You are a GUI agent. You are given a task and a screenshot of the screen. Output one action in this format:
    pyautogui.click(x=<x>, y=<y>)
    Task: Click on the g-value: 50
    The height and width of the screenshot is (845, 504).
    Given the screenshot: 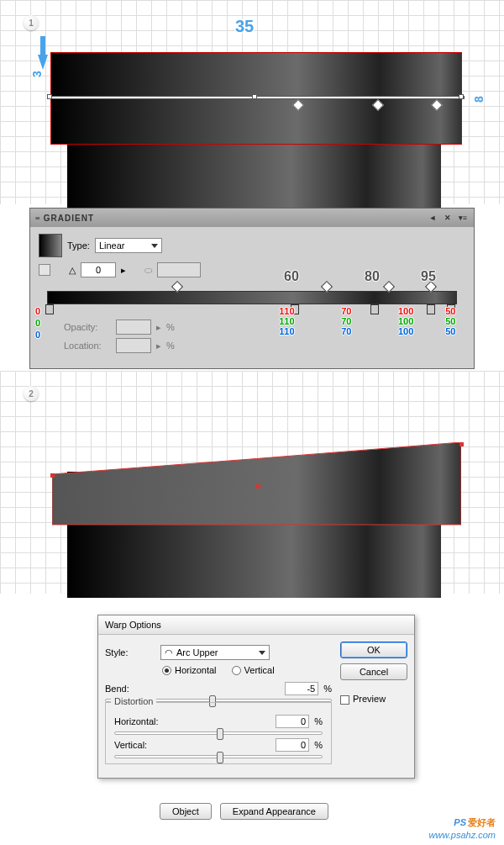 What is the action you would take?
    pyautogui.click(x=450, y=321)
    